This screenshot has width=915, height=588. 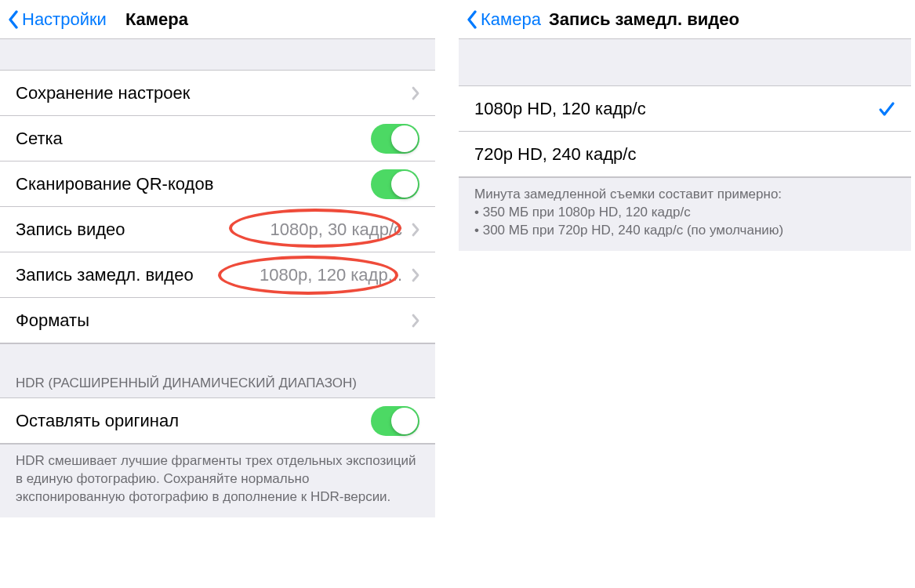 I want to click on footer-line: Минута замедленной съемки составит приме…, so click(x=685, y=194).